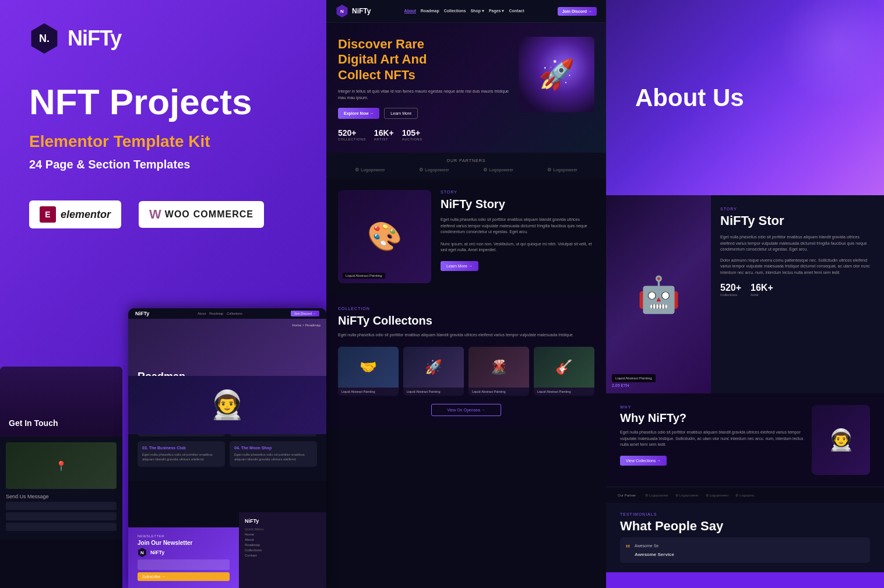 Image resolution: width=884 pixels, height=588 pixels. I want to click on right-story-section: 🤖 Liquid Abstract Painting 2.05 ETH STOR…, so click(745, 294).